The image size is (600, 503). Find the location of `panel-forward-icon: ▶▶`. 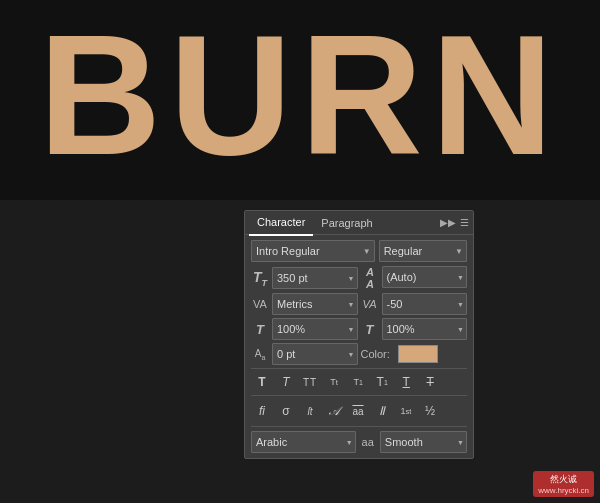

panel-forward-icon: ▶▶ is located at coordinates (448, 222).